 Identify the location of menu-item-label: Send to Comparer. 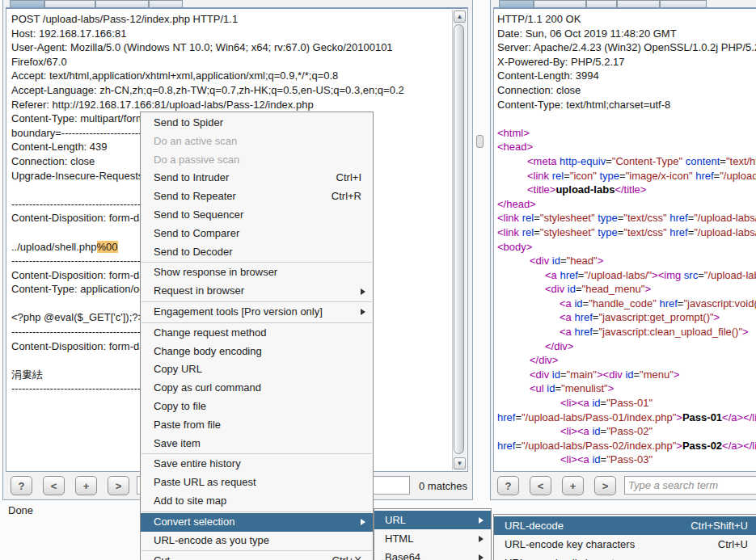
(196, 233).